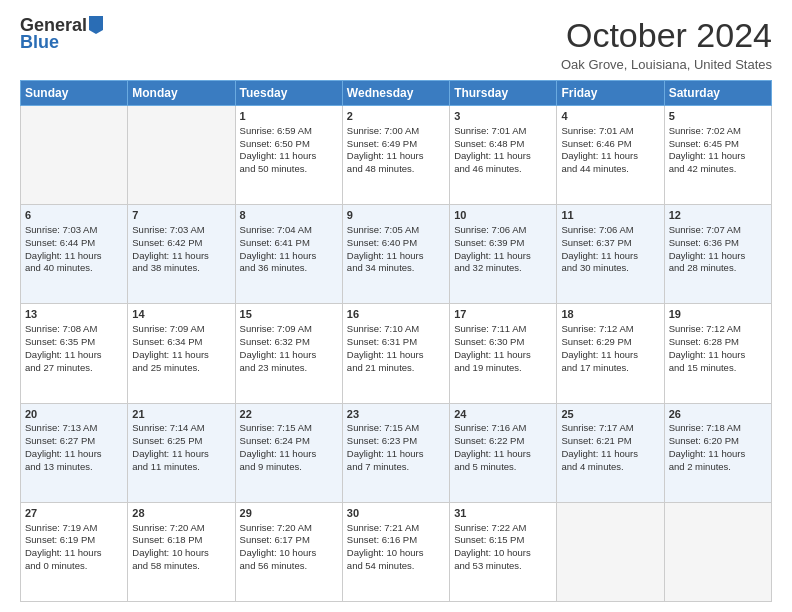  Describe the element at coordinates (396, 414) in the screenshot. I see `day-number: 23` at that location.